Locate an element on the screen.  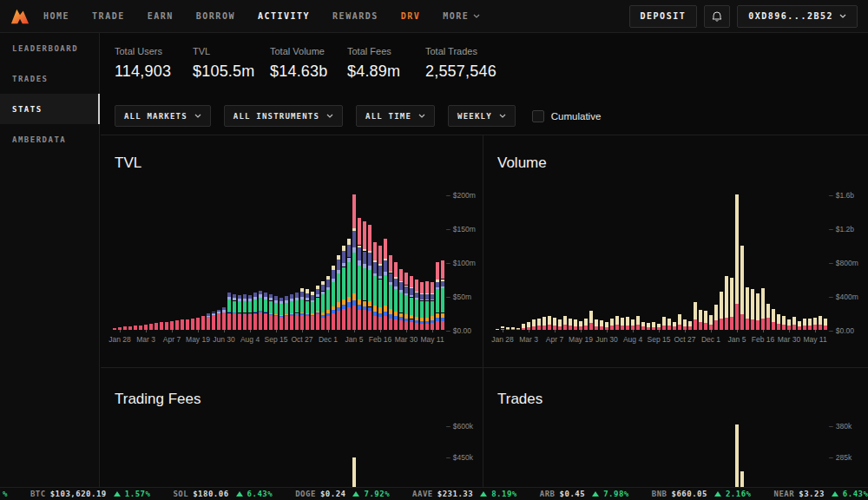
sidebar-item-leaderboard: LEADERBOARD is located at coordinates (49, 49).